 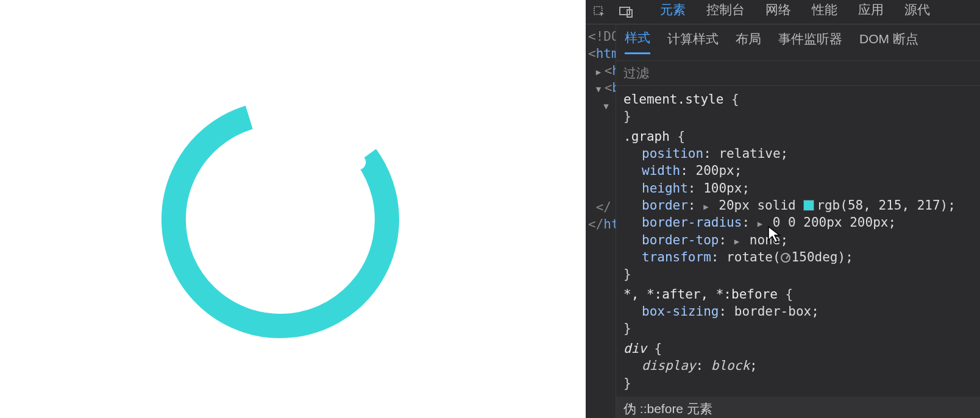 What do you see at coordinates (798, 294) in the screenshot?
I see `css-selector: *, *:after, *:before {` at bounding box center [798, 294].